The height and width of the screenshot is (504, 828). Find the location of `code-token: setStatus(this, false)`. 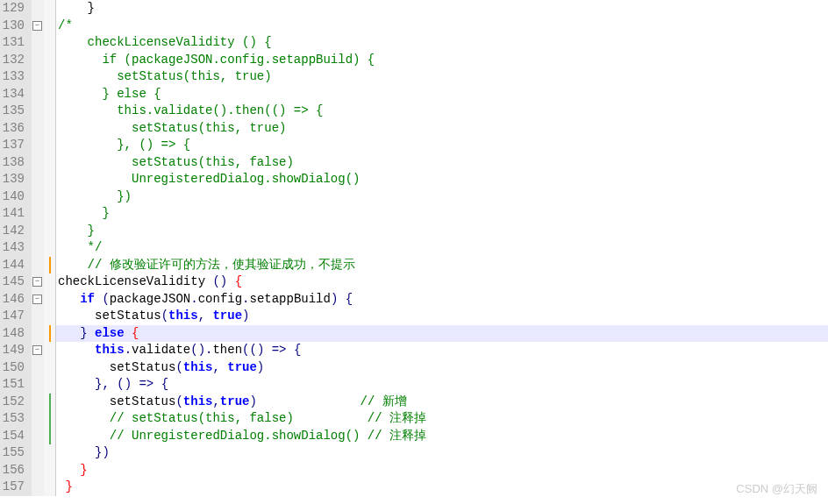

code-token: setStatus(this, false) is located at coordinates (175, 162).